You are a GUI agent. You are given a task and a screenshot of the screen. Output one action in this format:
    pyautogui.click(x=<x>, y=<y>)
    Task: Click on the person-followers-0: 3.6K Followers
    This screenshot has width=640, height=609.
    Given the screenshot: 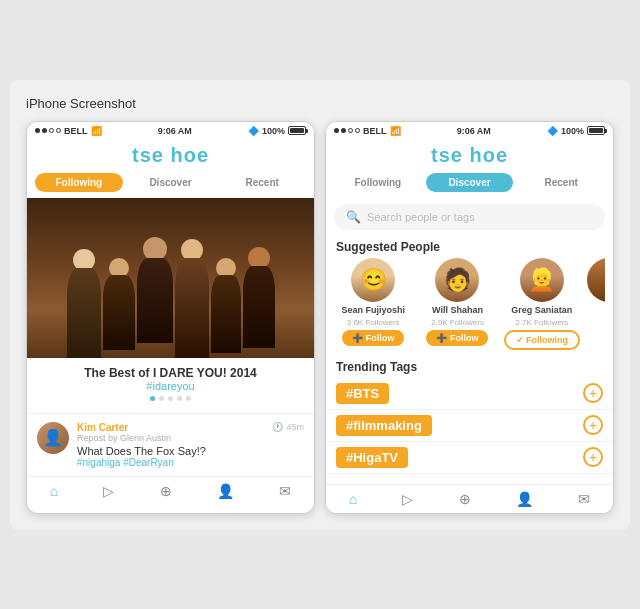 What is the action you would take?
    pyautogui.click(x=374, y=322)
    